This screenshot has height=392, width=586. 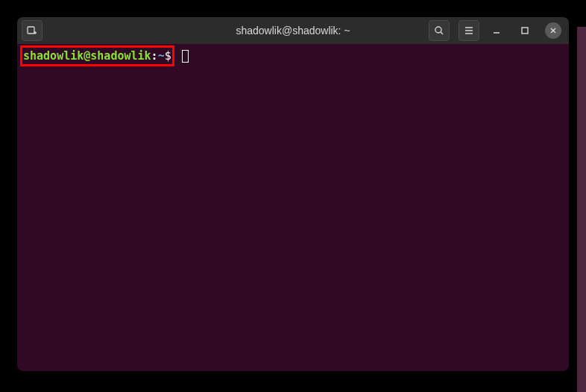 What do you see at coordinates (525, 31) in the screenshot?
I see `maximize-button` at bounding box center [525, 31].